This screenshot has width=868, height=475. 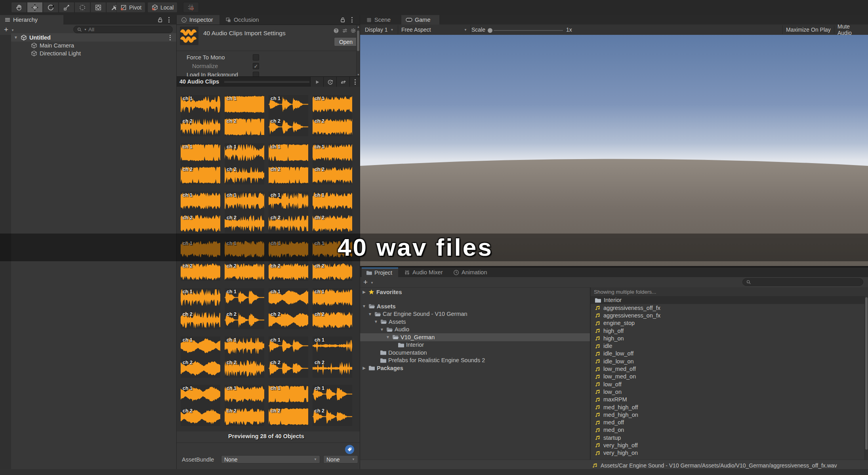 I want to click on file-row: startup, so click(x=729, y=438).